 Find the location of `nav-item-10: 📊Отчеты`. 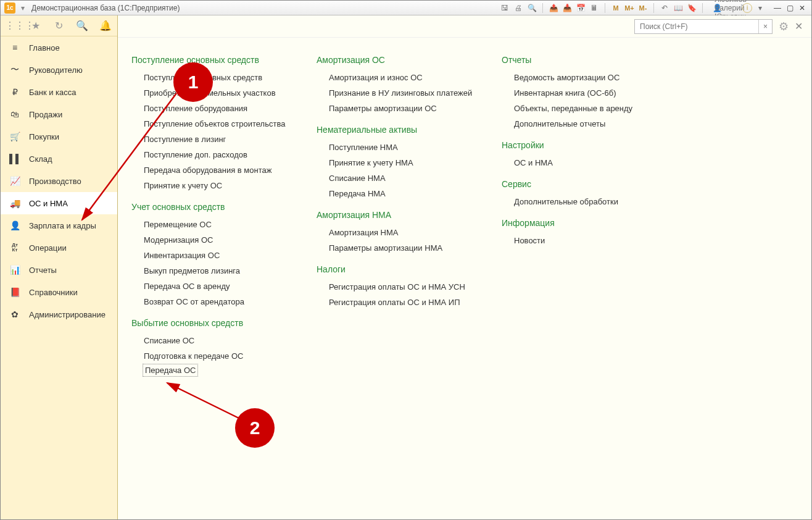

nav-item-10: 📊Отчеты is located at coordinates (59, 270).